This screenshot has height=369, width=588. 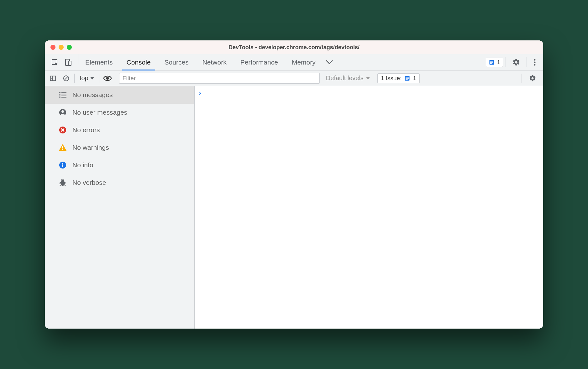 What do you see at coordinates (120, 183) in the screenshot?
I see `sidebar-item-verbose: No verbose` at bounding box center [120, 183].